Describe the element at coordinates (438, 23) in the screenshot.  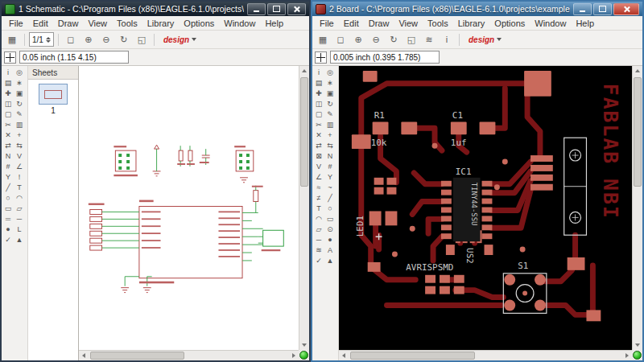
I see `menu-tools: Tools` at that location.